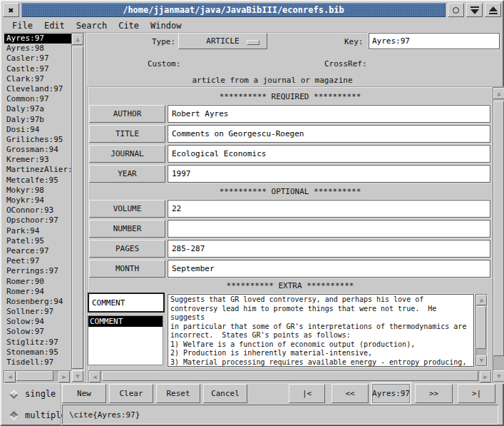 The height and width of the screenshot is (426, 504). Describe the element at coordinates (475, 10) in the screenshot. I see `shade-button` at that location.